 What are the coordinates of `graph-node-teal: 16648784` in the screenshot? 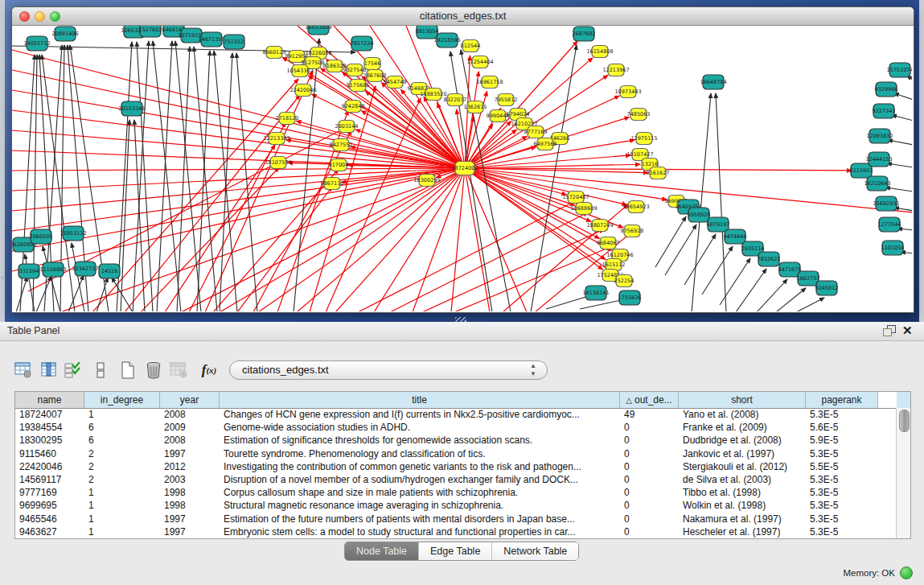 It's located at (713, 82).